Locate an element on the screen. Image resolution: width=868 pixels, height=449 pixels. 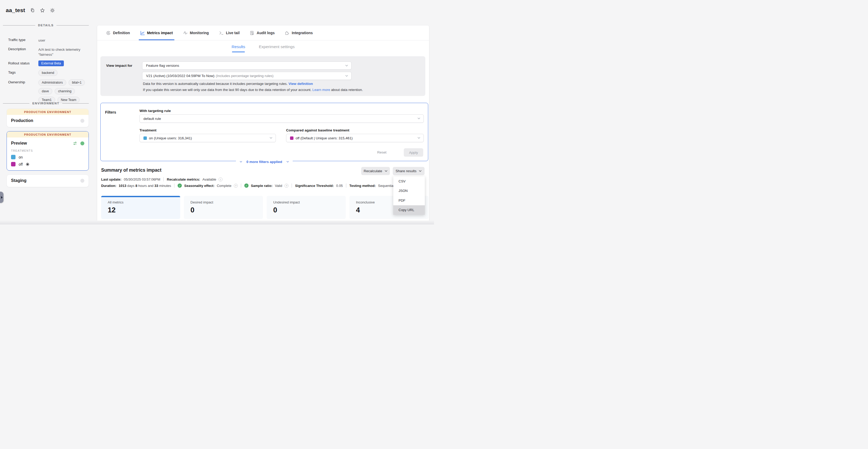
targeting-rule-dropdown: default rule is located at coordinates (282, 119).